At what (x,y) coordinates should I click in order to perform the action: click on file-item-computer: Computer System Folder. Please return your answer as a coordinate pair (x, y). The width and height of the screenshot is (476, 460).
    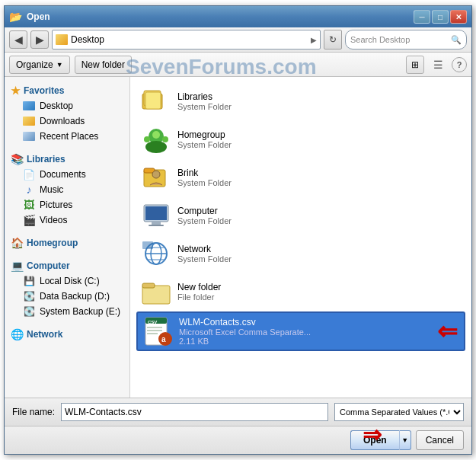
    Looking at the image, I should click on (301, 216).